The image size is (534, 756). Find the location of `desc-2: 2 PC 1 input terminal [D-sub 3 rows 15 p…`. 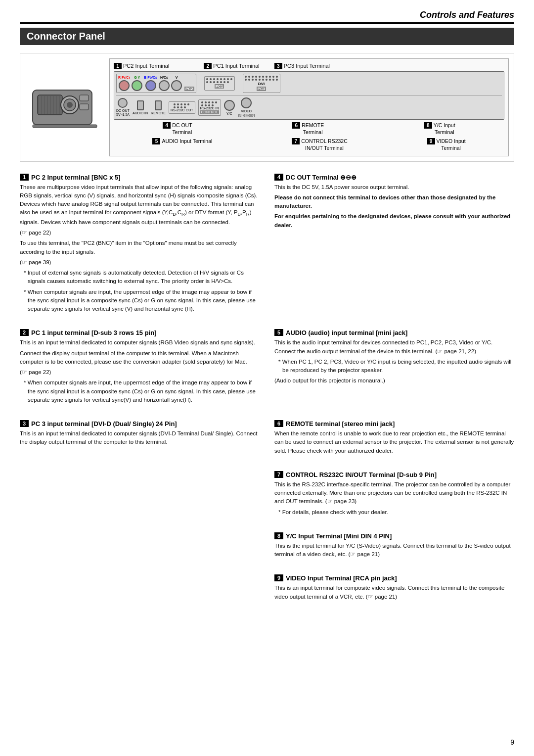

desc-2: 2 PC 1 input terminal [D-sub 3 rows 15 p… is located at coordinates (139, 368).